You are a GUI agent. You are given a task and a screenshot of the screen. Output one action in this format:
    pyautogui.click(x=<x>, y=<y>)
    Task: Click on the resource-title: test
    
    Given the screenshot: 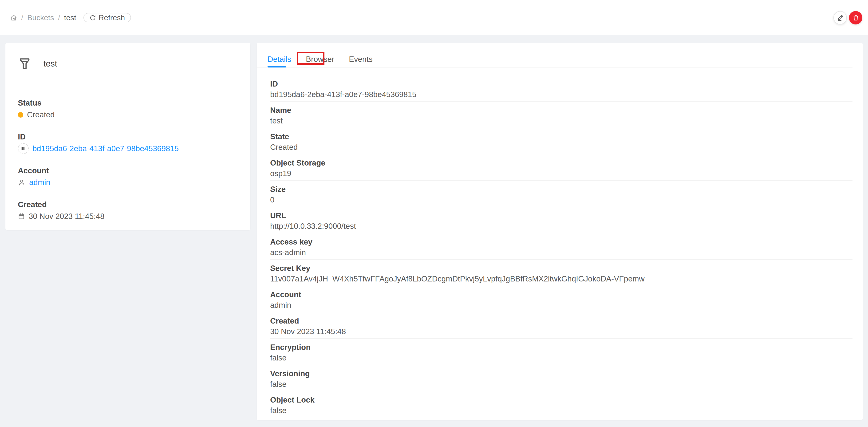 What is the action you would take?
    pyautogui.click(x=51, y=64)
    